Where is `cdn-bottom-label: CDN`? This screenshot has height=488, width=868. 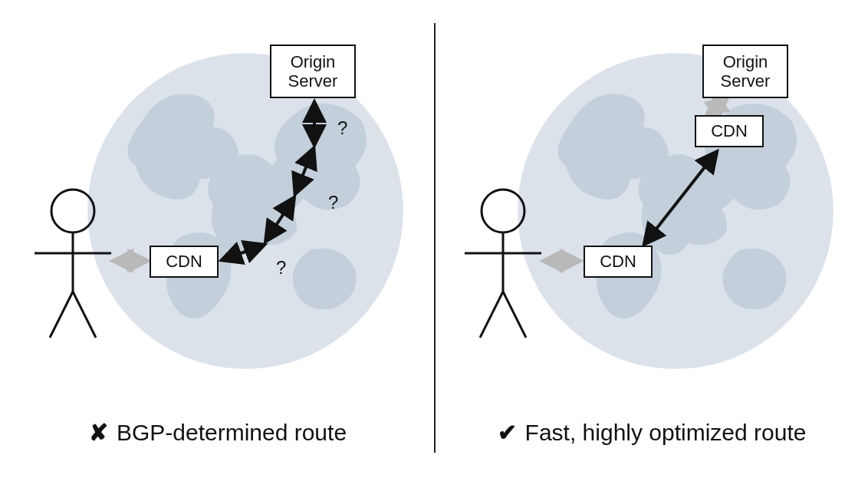
cdn-bottom-label: CDN is located at coordinates (618, 261).